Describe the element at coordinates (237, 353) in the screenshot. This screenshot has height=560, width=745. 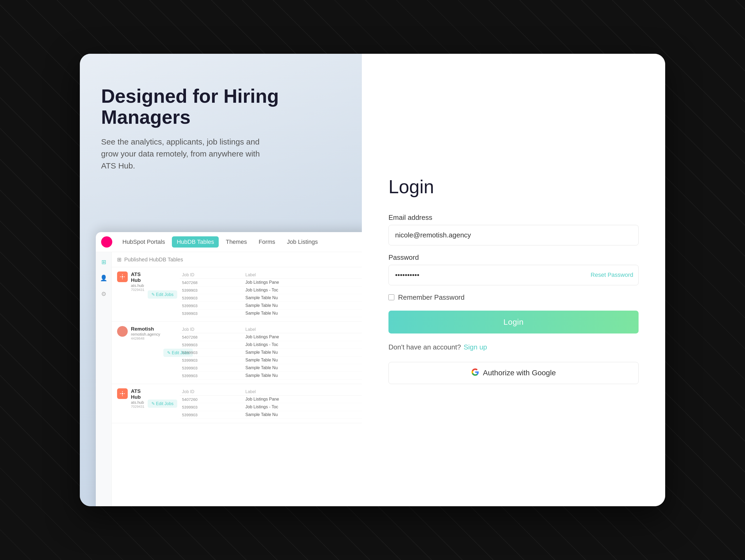
I see `table-row: Remotish remotish.agency 4428648 ✎ Edit …` at that location.